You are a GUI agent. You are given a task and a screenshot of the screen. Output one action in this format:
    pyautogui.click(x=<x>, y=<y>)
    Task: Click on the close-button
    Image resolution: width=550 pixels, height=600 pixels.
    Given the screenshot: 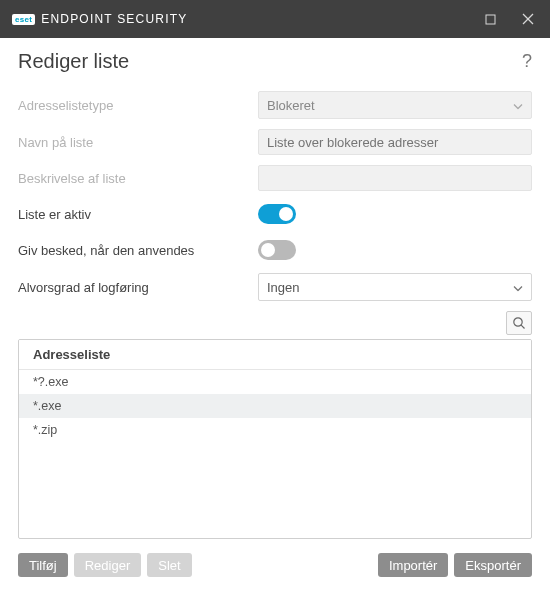 What is the action you would take?
    pyautogui.click(x=528, y=19)
    